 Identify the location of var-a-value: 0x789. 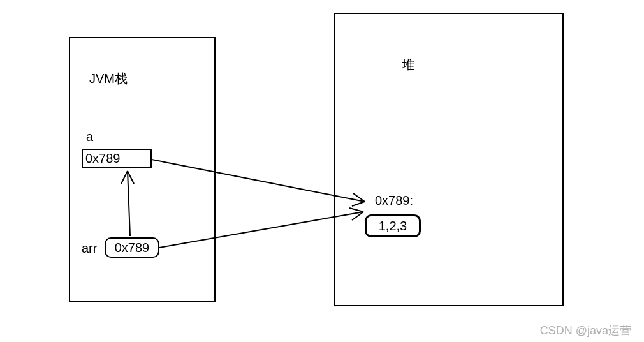
(103, 158).